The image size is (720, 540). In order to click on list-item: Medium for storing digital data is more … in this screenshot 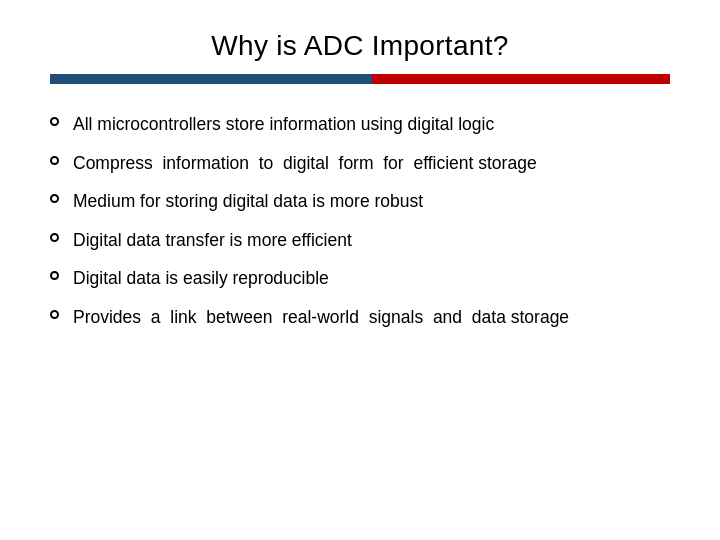, I will do `click(360, 202)`.